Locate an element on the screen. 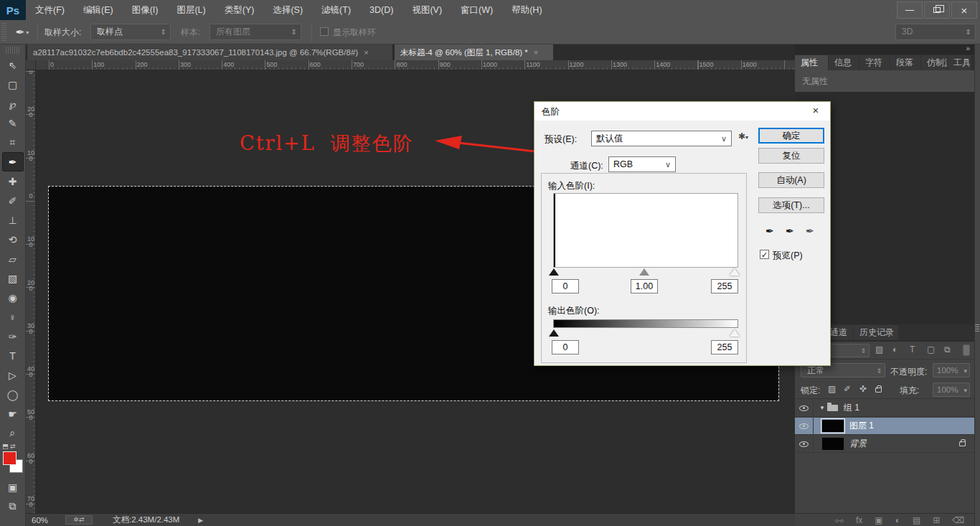 The height and width of the screenshot is (526, 980). input-shadow-field: 0 is located at coordinates (565, 286).